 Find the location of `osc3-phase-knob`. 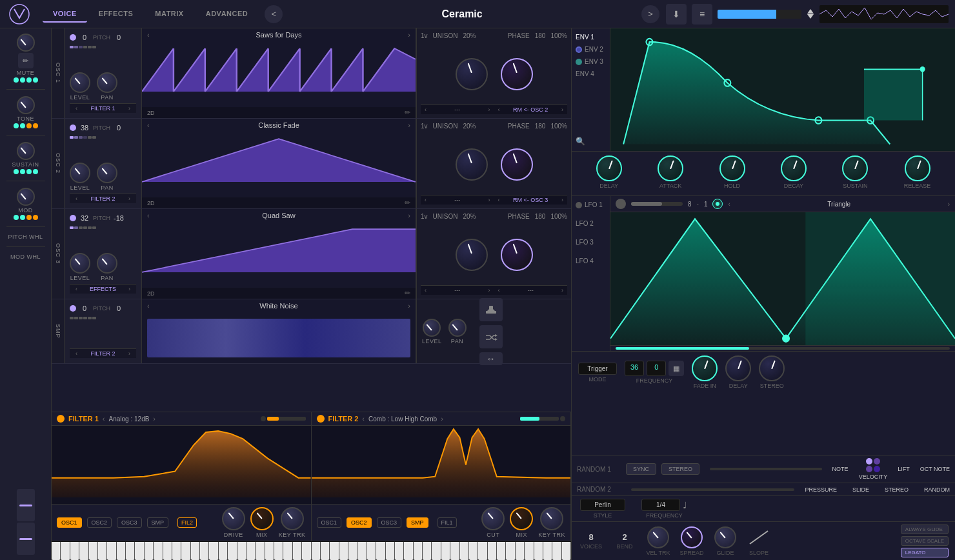

osc3-phase-knob is located at coordinates (517, 255).